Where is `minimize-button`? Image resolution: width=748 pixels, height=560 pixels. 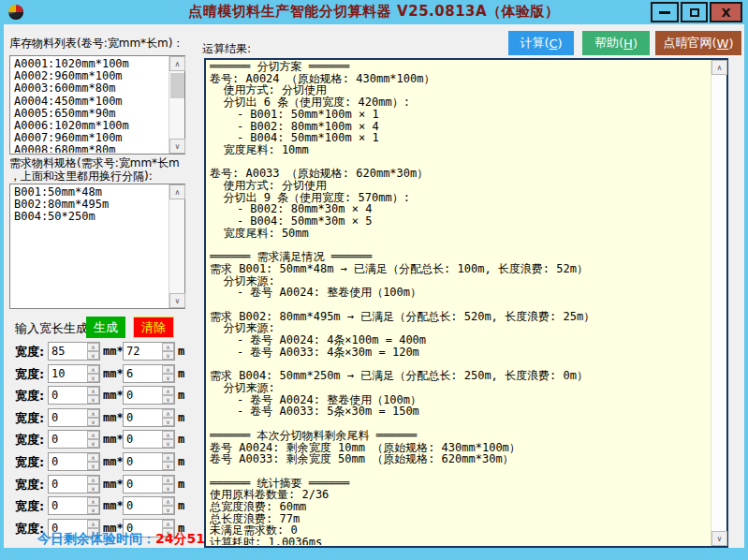
minimize-button is located at coordinates (665, 12).